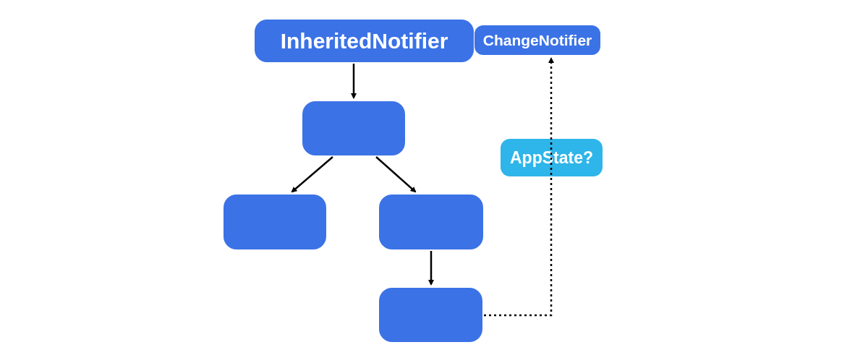  Describe the element at coordinates (312, 174) in the screenshot. I see `edge-a-to-b` at that location.